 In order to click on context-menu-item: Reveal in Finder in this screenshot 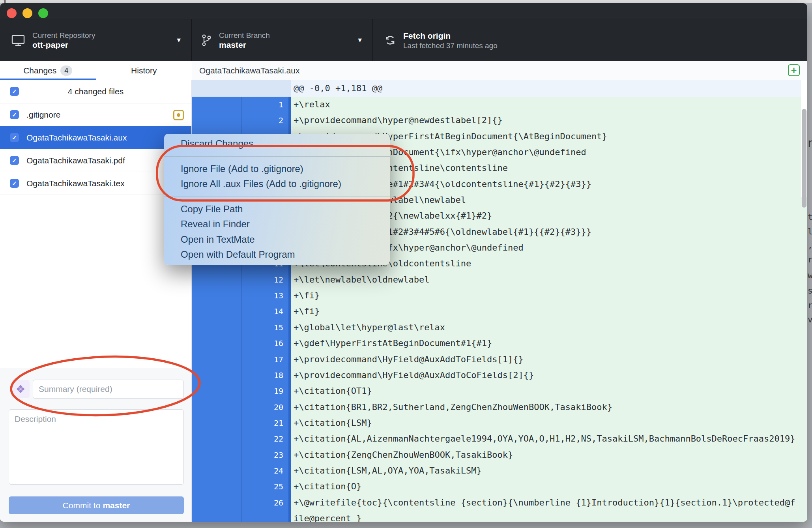, I will do `click(277, 224)`.